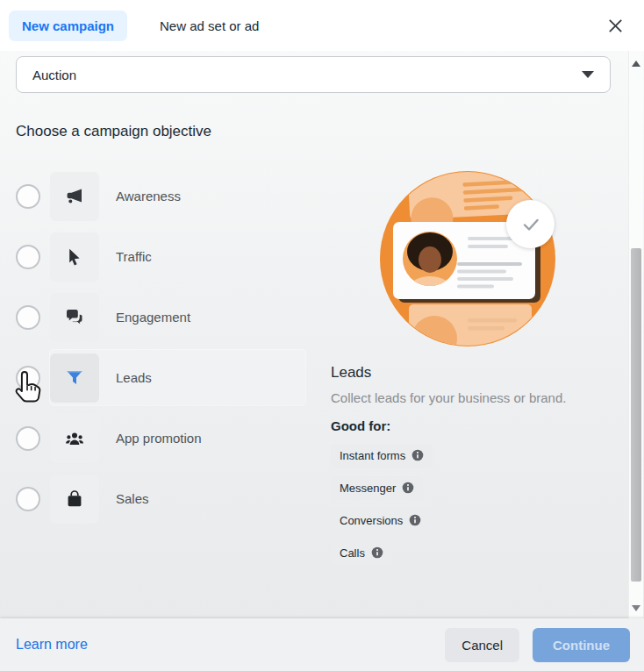 This screenshot has width=644, height=671. What do you see at coordinates (353, 553) in the screenshot?
I see `tag-label: Calls` at bounding box center [353, 553].